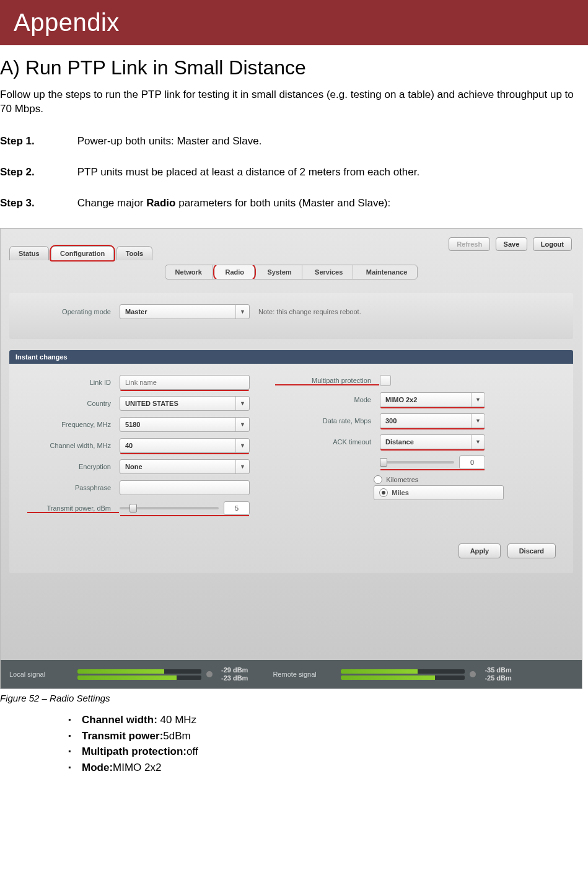  I want to click on apply-button: Apply, so click(480, 551).